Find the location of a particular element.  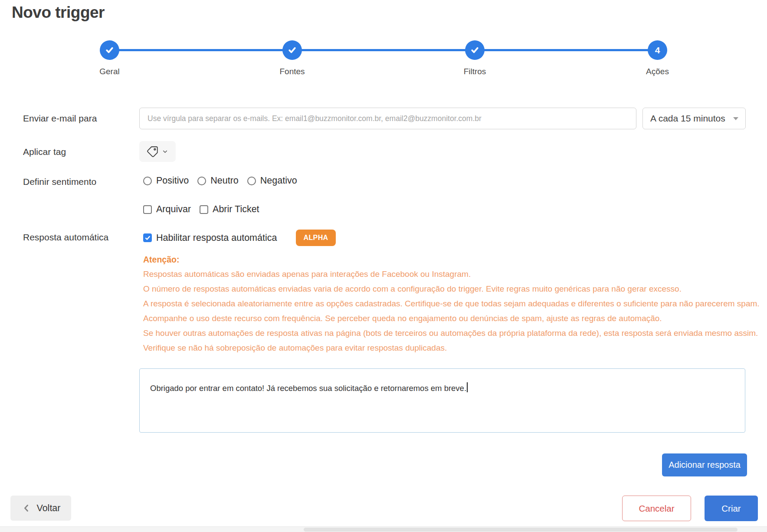

sentiment-options: Positivo Neutro Negativo is located at coordinates (220, 181).